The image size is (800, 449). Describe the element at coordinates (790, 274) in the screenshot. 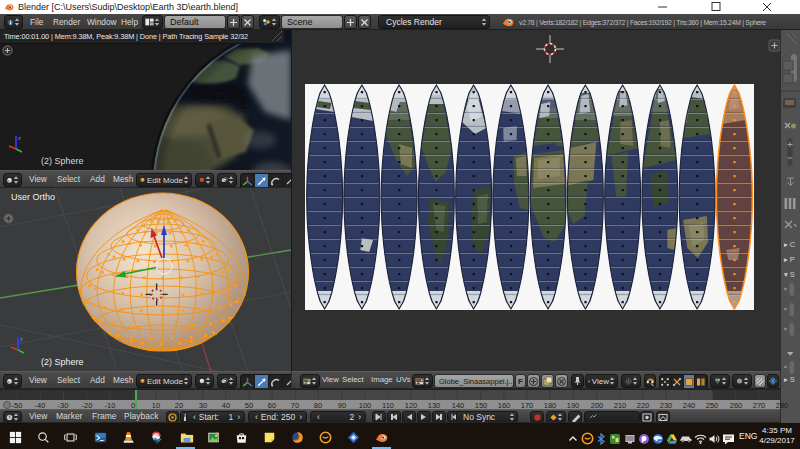

I see `svg-text: ▾ S` at that location.